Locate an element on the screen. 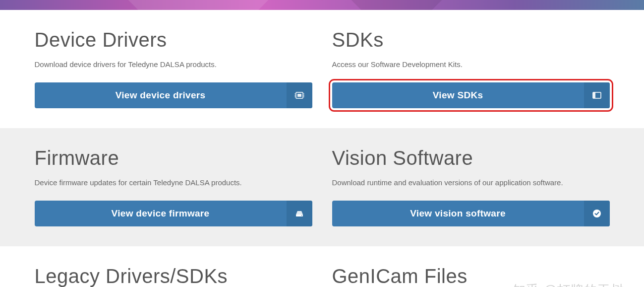 Image resolution: width=644 pixels, height=287 pixels. section-row-3: Legacy Drivers/SDKs Drivers and SDKs for… is located at coordinates (322, 267).